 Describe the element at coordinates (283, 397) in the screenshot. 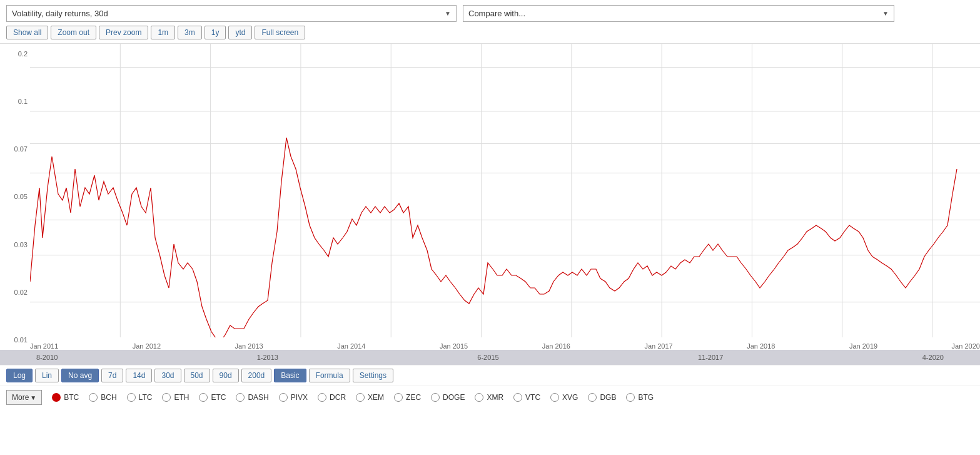

I see `pivx-radio-icon` at that location.